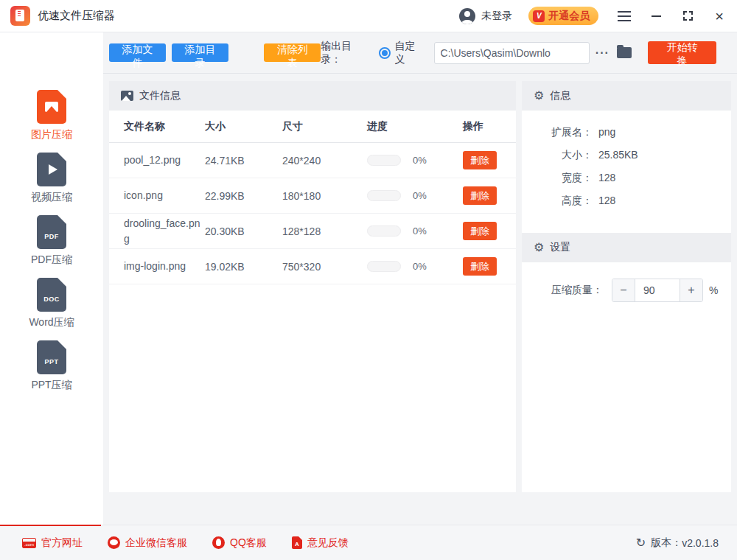  Describe the element at coordinates (243, 231) in the screenshot. I see `file-size: 20.30KB` at that location.